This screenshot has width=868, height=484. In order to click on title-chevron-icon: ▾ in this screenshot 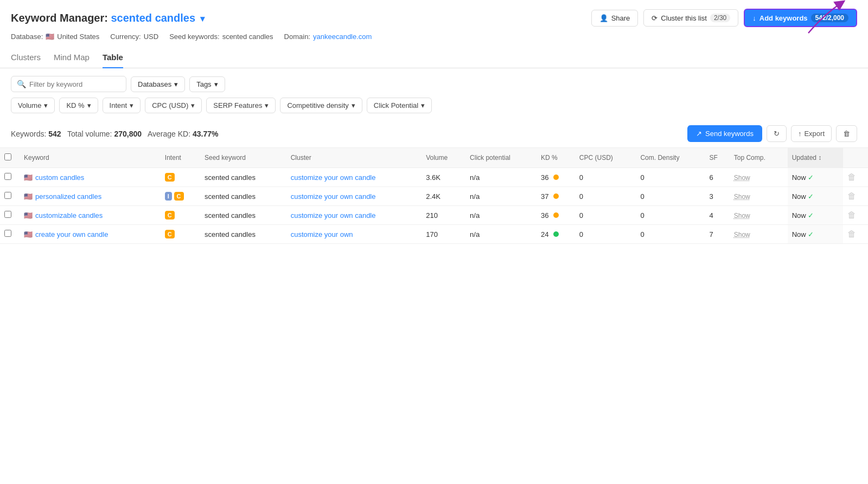, I will do `click(201, 18)`.